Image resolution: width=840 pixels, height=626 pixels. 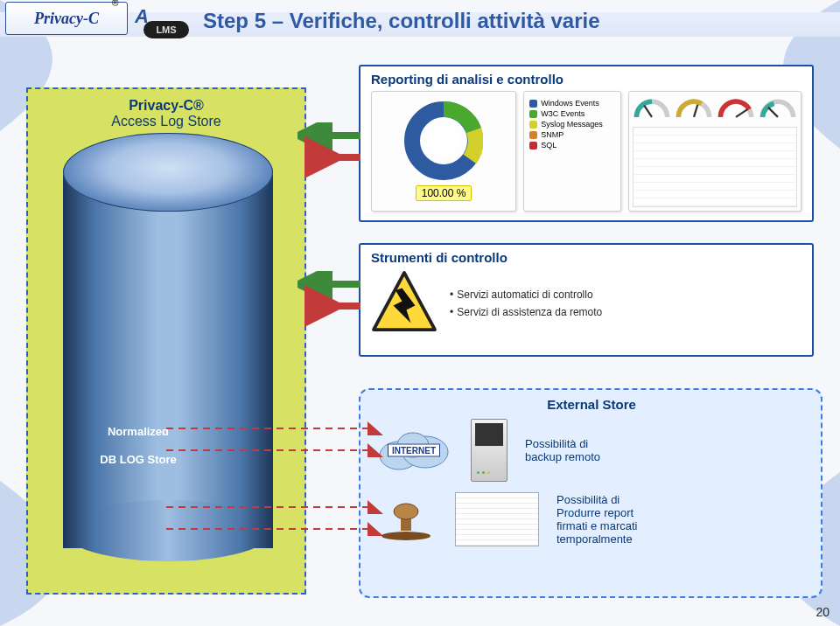 I want to click on report-text: Possibilità di Produrre report firmati e…, so click(x=597, y=519).